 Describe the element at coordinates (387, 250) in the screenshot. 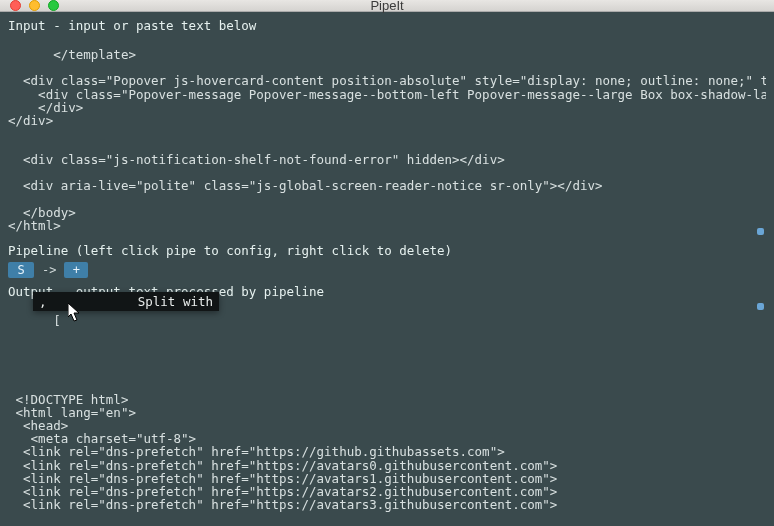

I see `pipeline-label: Pipeline (left click pipe to config, rig…` at that location.